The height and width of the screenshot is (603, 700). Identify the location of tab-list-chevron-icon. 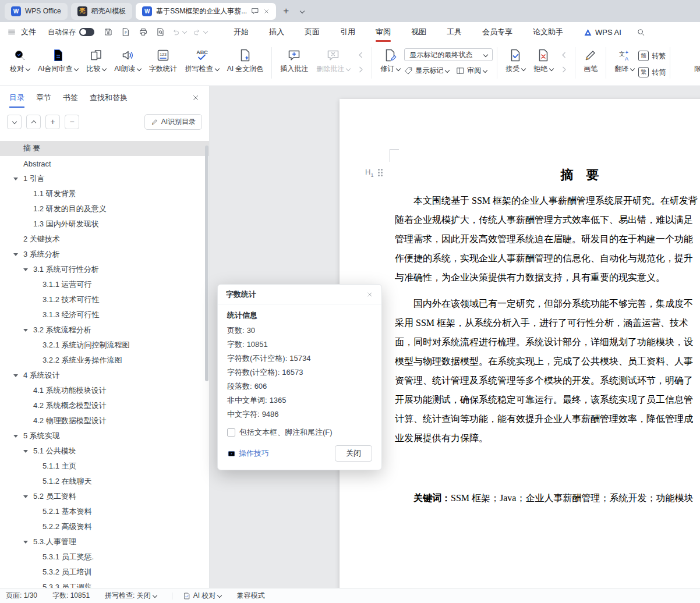
(302, 11).